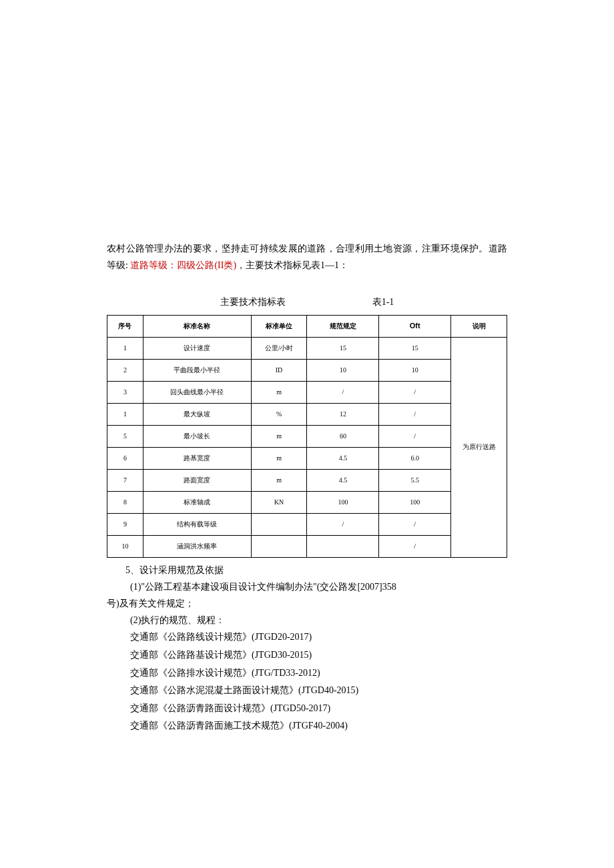  I want to click on cell-unit: %, so click(279, 414).